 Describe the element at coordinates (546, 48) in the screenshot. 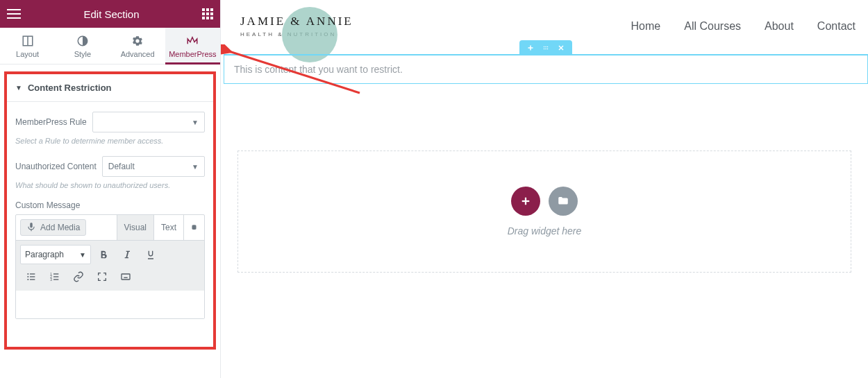

I see `edit-section-button` at that location.